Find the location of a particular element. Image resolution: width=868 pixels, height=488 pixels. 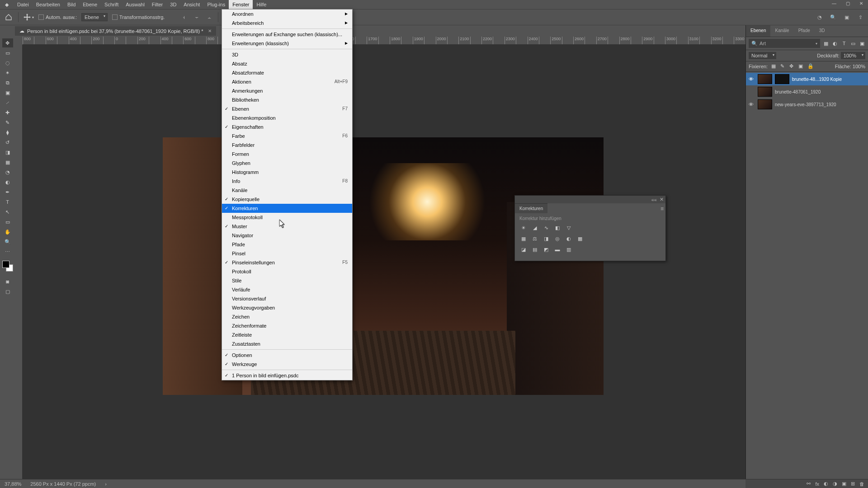

menuitem-zusatztasten: Zusatztasten is located at coordinates (287, 344).